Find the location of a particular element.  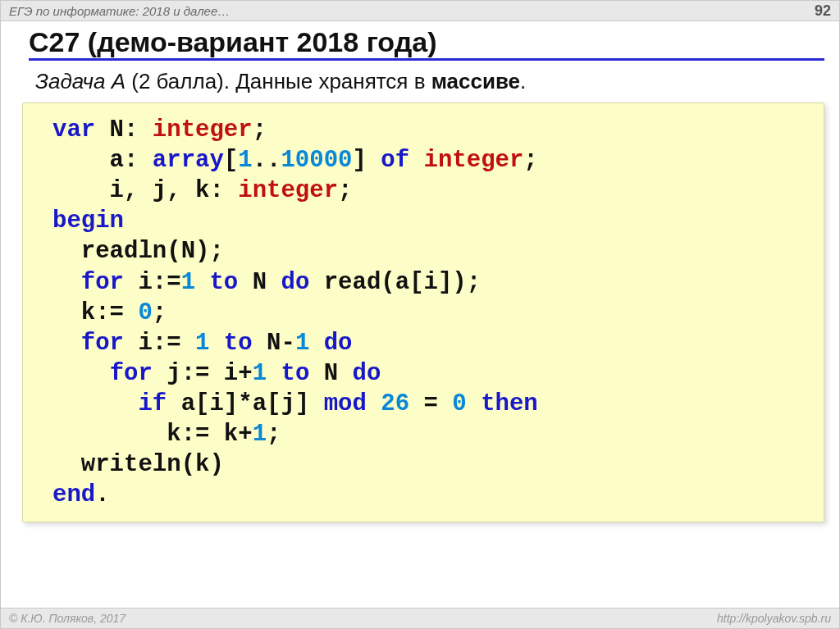

num: 10000 is located at coordinates (317, 161).